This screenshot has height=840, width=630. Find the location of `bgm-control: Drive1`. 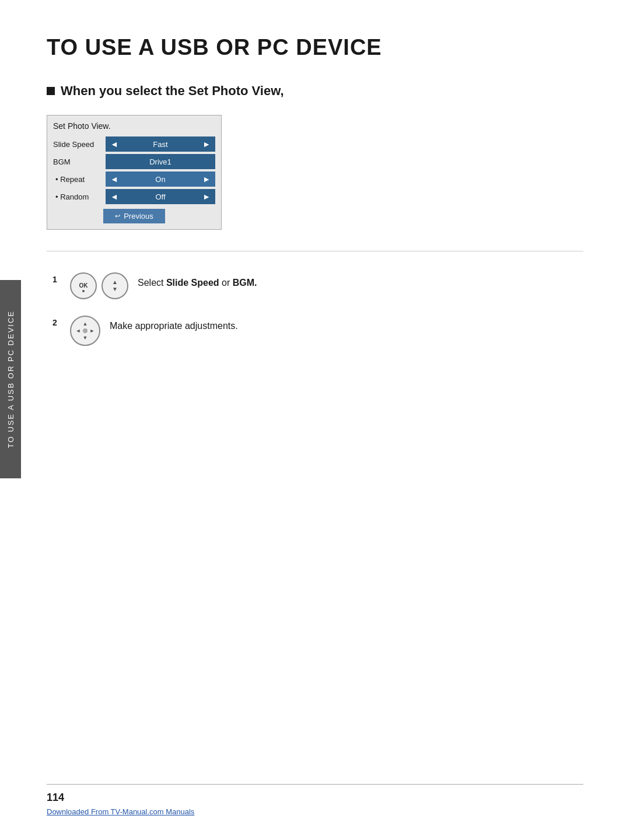

bgm-control: Drive1 is located at coordinates (160, 162).